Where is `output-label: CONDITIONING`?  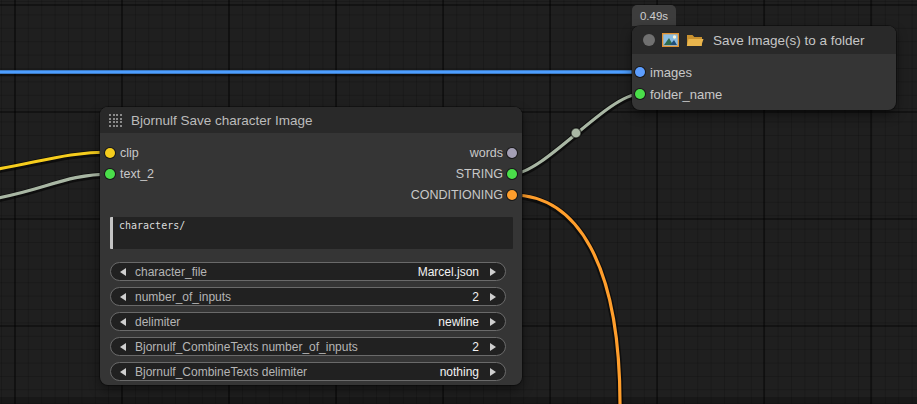
output-label: CONDITIONING is located at coordinates (457, 195).